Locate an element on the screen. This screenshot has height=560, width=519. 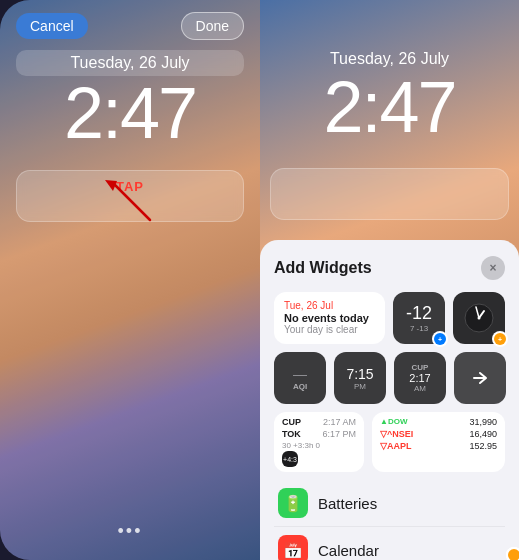
tap-arrow is located at coordinates (130, 202).